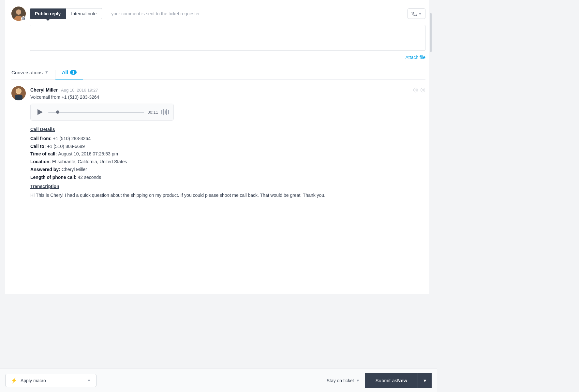 The image size is (579, 392). Describe the element at coordinates (69, 74) in the screenshot. I see `tab-all: All 1` at that location.